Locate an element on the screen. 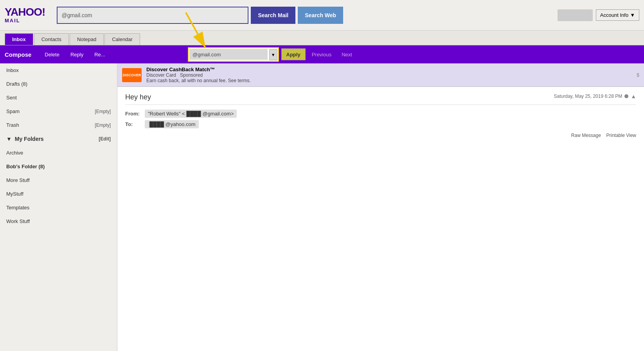 The width and height of the screenshot is (644, 351). sidebar-folder-mystuff: MyStuff is located at coordinates (59, 194).